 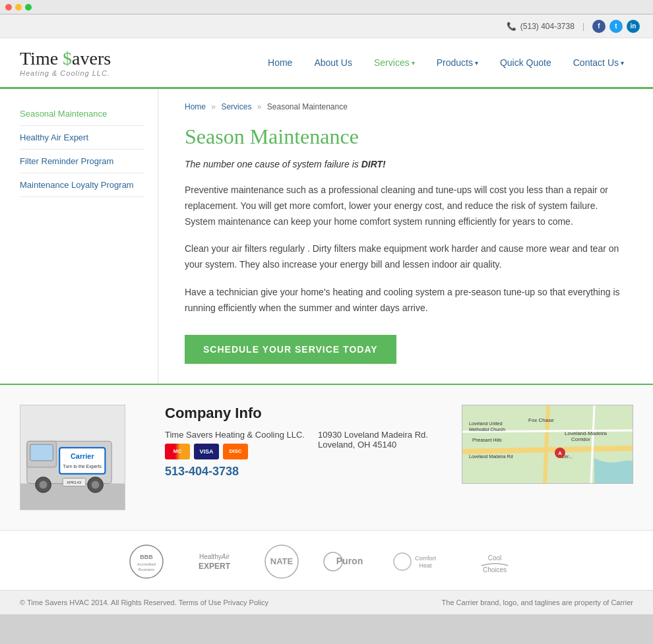 I want to click on bottom-bar: © Time Savers HVAC 2014. All Rights Rese…, so click(x=326, y=602).